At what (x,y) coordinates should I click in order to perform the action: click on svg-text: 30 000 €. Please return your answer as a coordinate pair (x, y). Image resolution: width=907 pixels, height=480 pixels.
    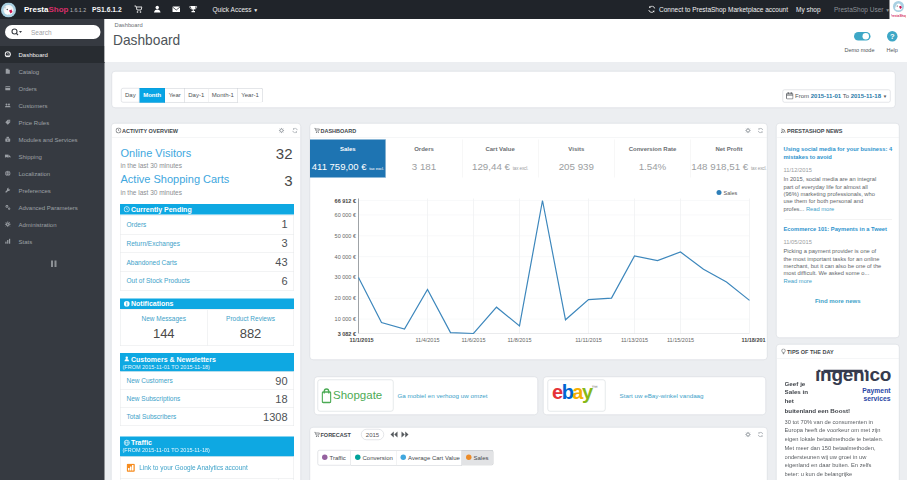
    Looking at the image, I should click on (346, 277).